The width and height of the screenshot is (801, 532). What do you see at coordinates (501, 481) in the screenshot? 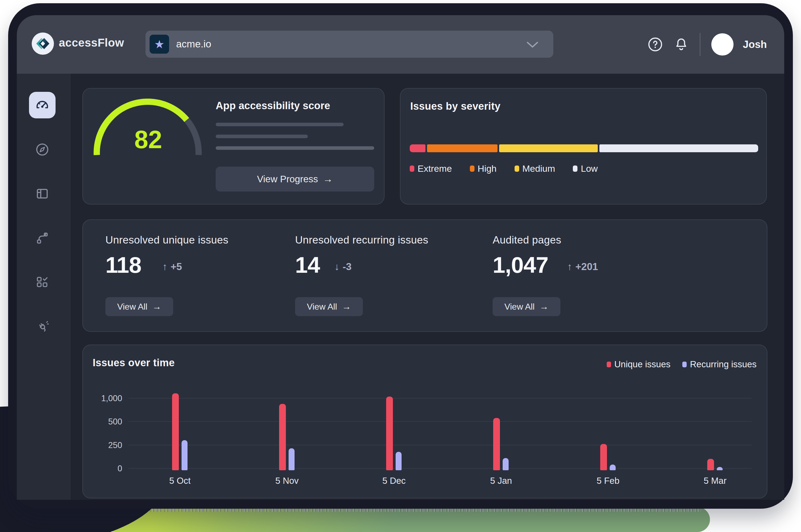
I see `x-axis-tick-label: 5 Jan` at bounding box center [501, 481].